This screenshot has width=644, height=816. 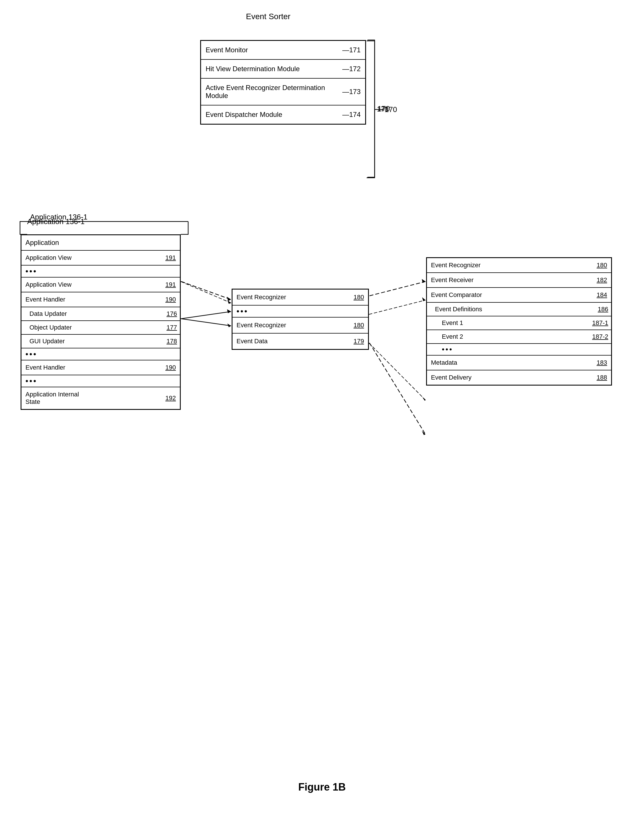 What do you see at coordinates (172, 314) in the screenshot?
I see `app-data-updater-ref: 176` at bounding box center [172, 314].